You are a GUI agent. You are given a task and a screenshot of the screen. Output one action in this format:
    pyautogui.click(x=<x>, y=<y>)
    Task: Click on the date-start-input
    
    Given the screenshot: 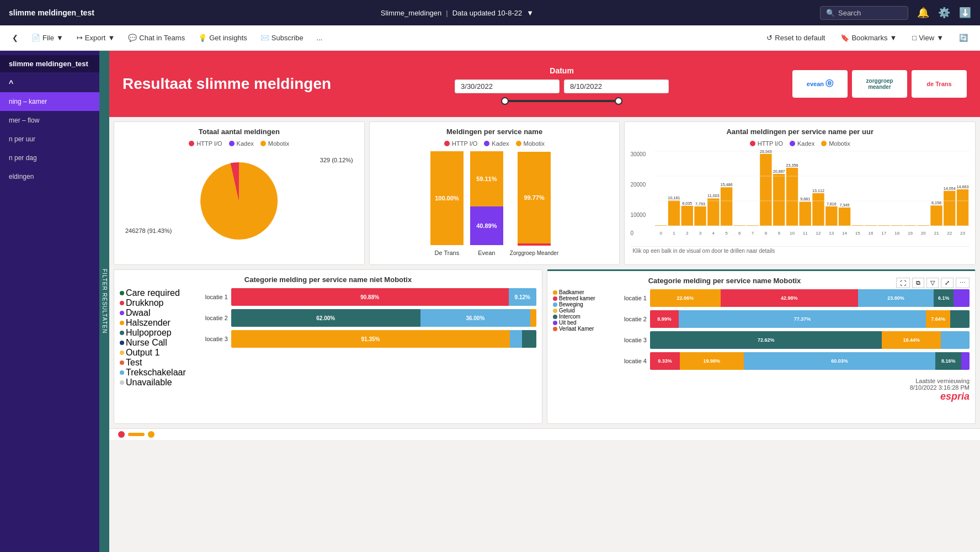 What is the action you would take?
    pyautogui.click(x=507, y=86)
    